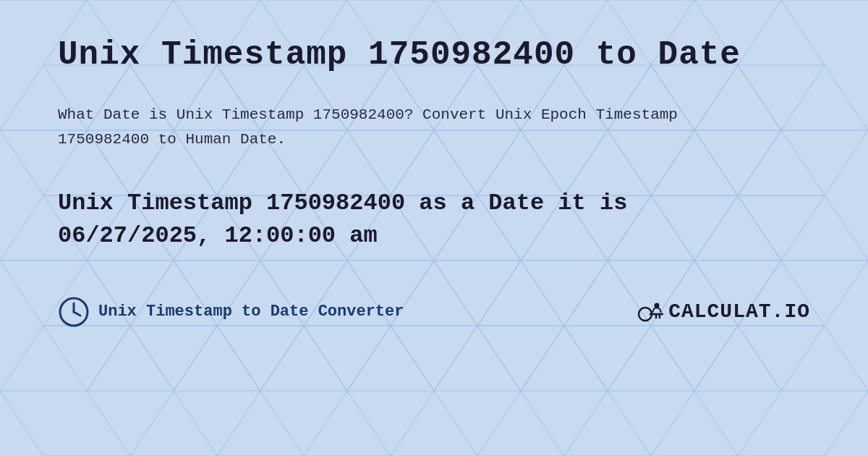 The height and width of the screenshot is (456, 868). I want to click on footer-label: Unix Timestamp to Date Converter, so click(251, 311).